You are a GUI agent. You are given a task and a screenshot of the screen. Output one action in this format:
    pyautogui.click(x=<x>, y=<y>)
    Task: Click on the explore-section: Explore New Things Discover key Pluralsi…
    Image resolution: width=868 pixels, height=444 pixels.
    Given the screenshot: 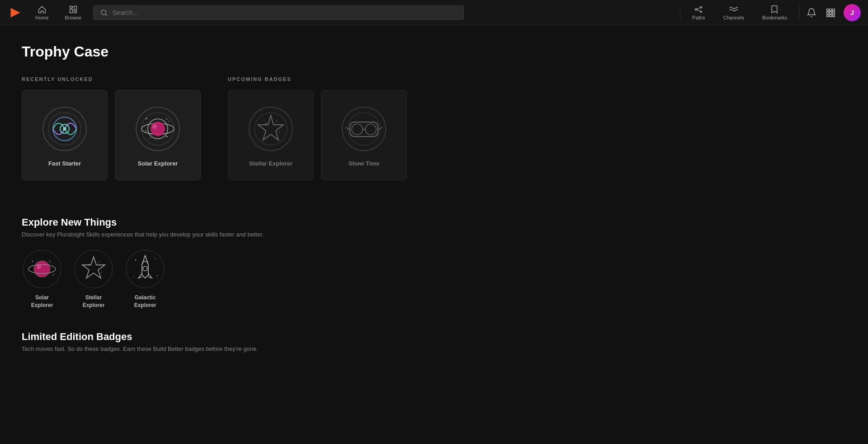 What is the action you would take?
    pyautogui.click(x=316, y=263)
    